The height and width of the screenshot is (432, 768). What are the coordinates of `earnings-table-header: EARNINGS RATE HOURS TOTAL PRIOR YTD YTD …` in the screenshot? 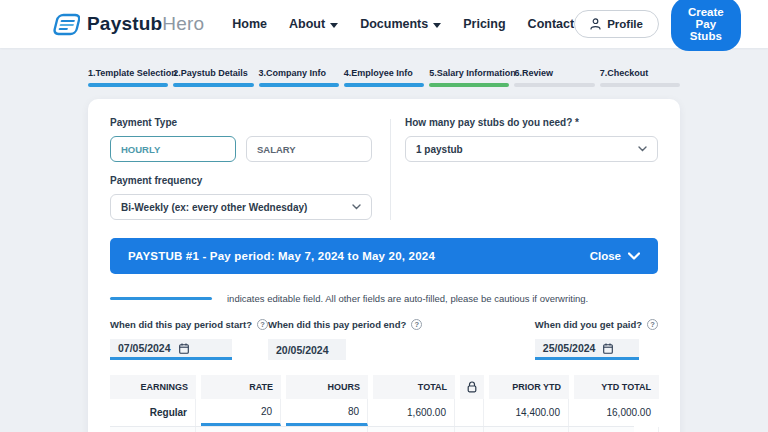 It's located at (372, 387).